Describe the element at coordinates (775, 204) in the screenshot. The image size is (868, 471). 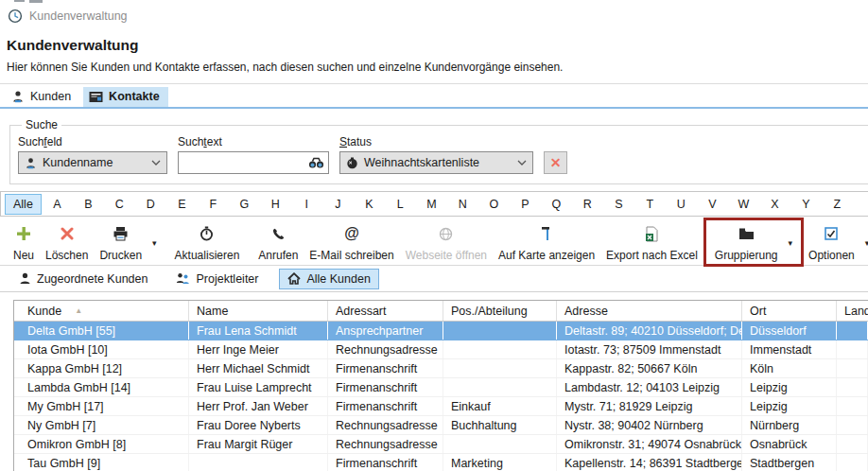
I see `alphabet-letter-X: X` at that location.